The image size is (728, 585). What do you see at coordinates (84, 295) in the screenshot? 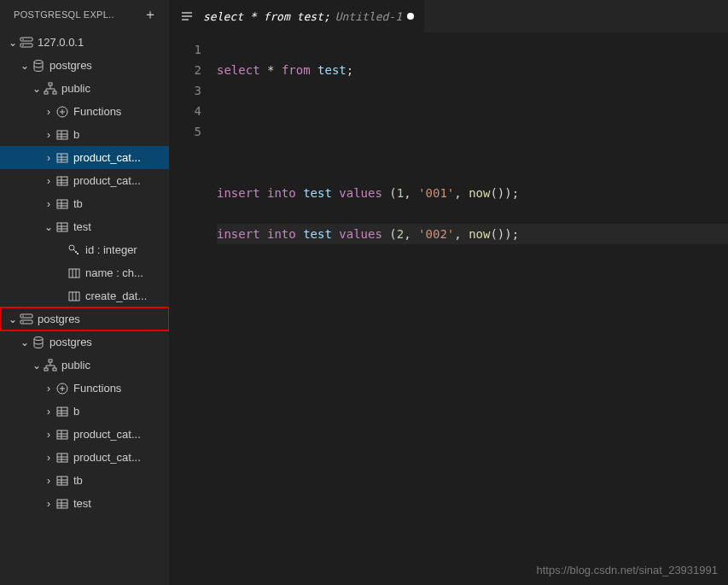
I see `tree-column: create_dat...` at bounding box center [84, 295].